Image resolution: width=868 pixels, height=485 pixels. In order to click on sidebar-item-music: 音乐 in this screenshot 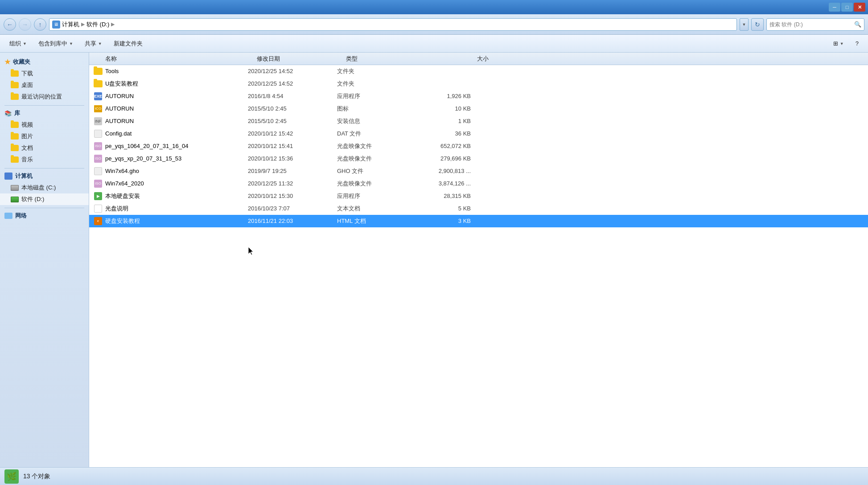, I will do `click(45, 160)`.